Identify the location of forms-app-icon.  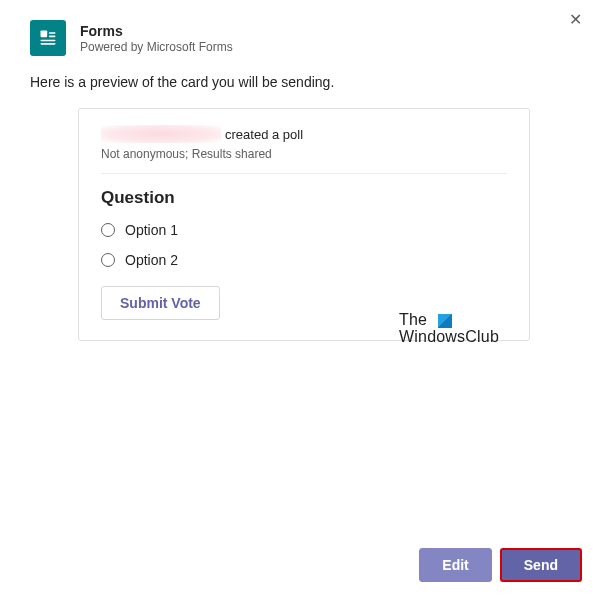
(48, 38).